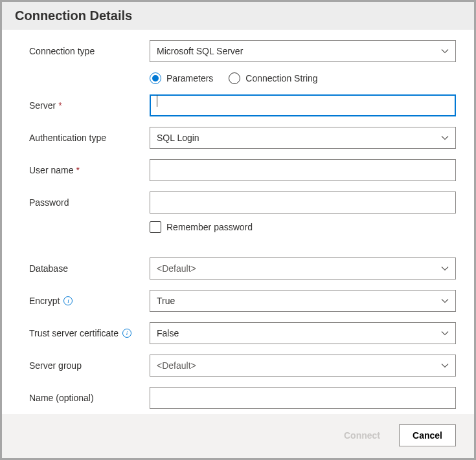  What do you see at coordinates (303, 51) in the screenshot?
I see `connection-type-select: Microsoft SQL Server` at bounding box center [303, 51].